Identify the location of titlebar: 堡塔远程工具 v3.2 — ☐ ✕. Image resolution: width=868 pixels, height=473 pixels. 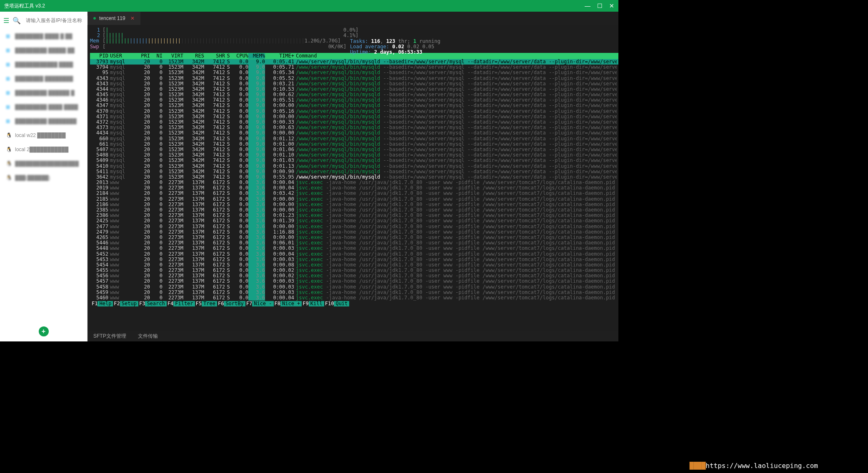
(309, 6).